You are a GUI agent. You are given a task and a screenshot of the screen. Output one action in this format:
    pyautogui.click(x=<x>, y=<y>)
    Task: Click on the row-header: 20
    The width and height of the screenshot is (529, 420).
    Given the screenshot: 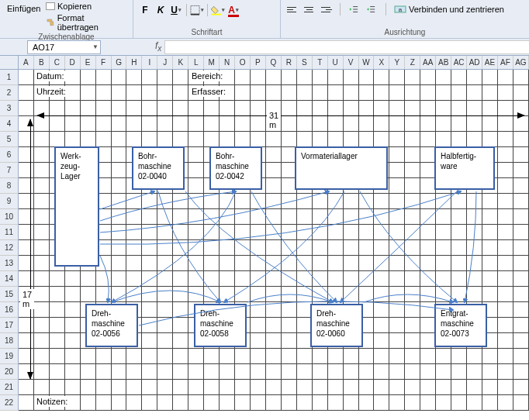 What is the action you would take?
    pyautogui.click(x=9, y=372)
    